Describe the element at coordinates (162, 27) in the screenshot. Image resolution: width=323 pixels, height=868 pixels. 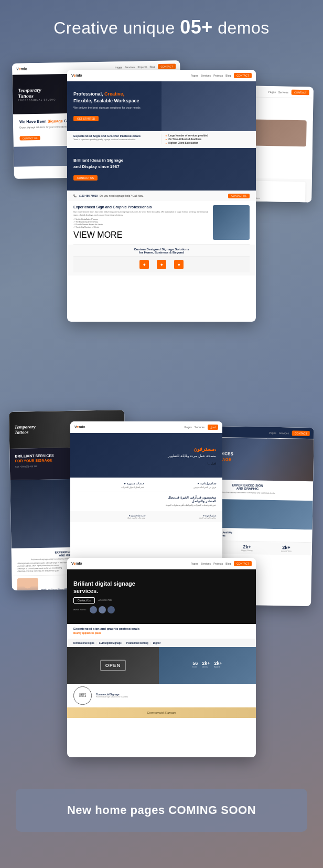
I see `page-header: Creative unique 05+ demos` at that location.